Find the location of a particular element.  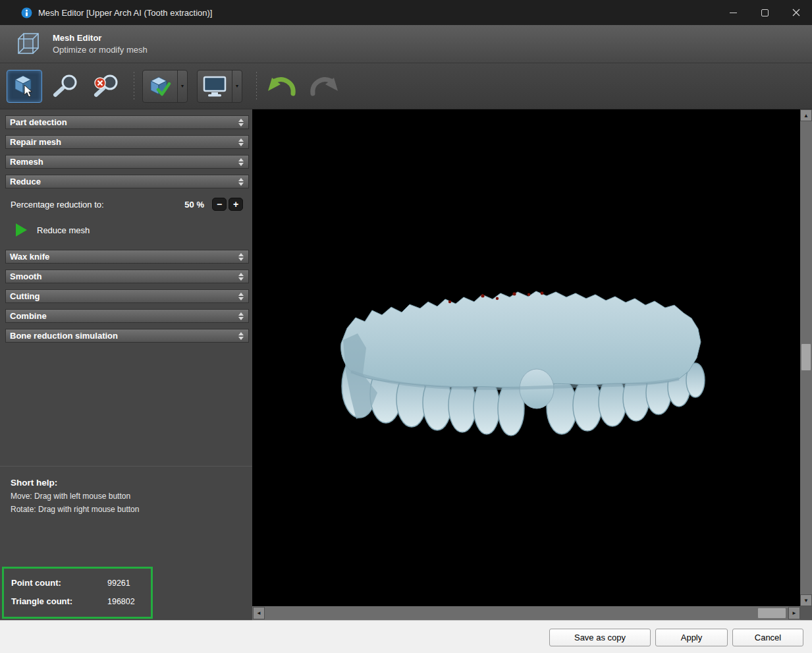

section-label: Wax knife is located at coordinates (30, 257).